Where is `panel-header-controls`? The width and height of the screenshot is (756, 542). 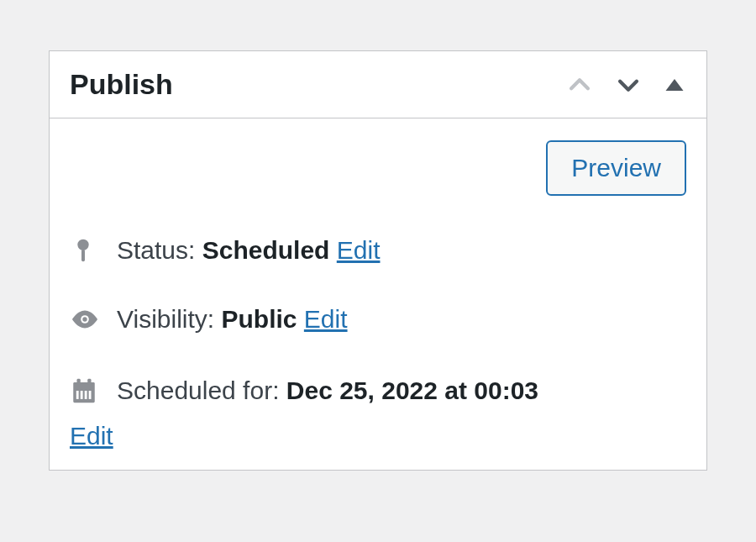
panel-header-controls is located at coordinates (626, 85).